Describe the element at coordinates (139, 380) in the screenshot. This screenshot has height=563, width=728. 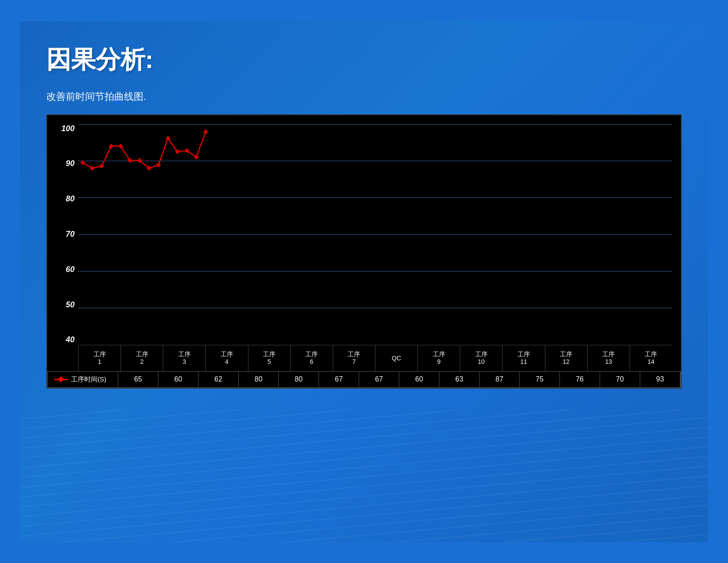
I see `data-val-1: 65` at that location.